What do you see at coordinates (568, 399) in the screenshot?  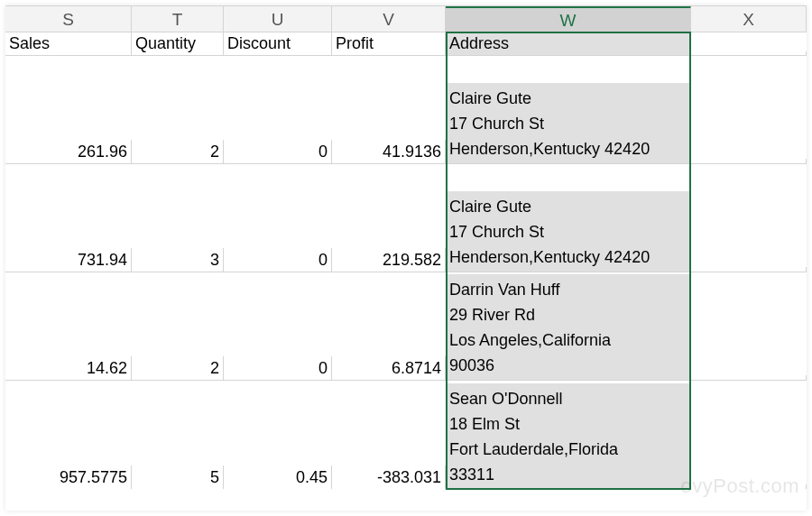 I see `address-line: Sean O'Donnell` at bounding box center [568, 399].